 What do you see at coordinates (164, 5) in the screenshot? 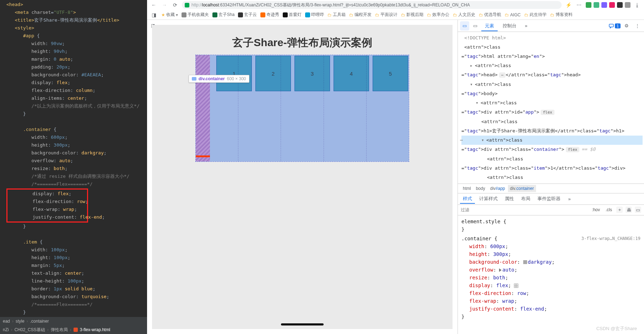
I see `forward-button: →` at bounding box center [164, 5].